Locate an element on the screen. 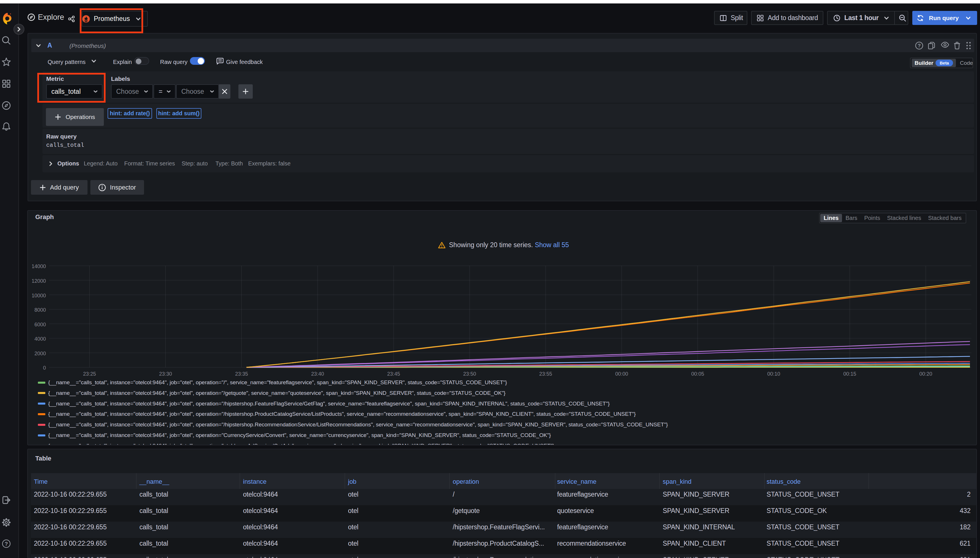 The height and width of the screenshot is (558, 980). svg-text: 23:55 is located at coordinates (546, 374).